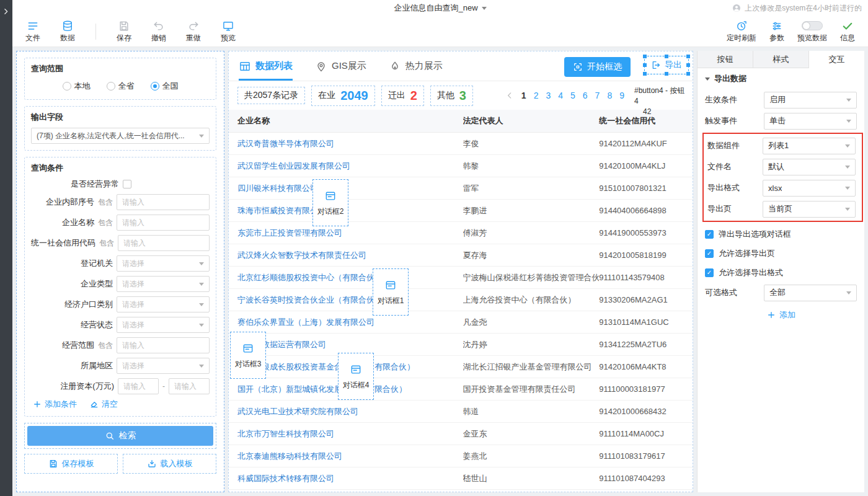 The height and width of the screenshot is (496, 868). Describe the element at coordinates (391, 292) in the screenshot. I see `dialog-widget: 对话框1` at that location.